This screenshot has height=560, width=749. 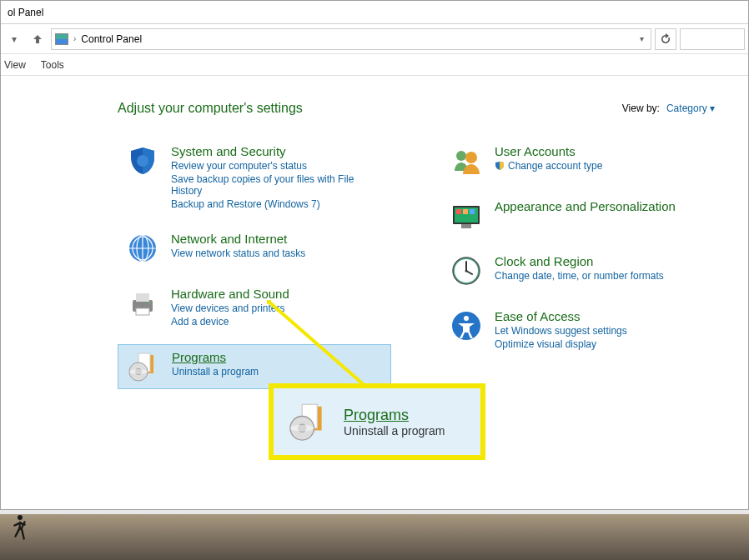 What do you see at coordinates (239, 238) in the screenshot?
I see `category-title: Network and Internet` at bounding box center [239, 238].